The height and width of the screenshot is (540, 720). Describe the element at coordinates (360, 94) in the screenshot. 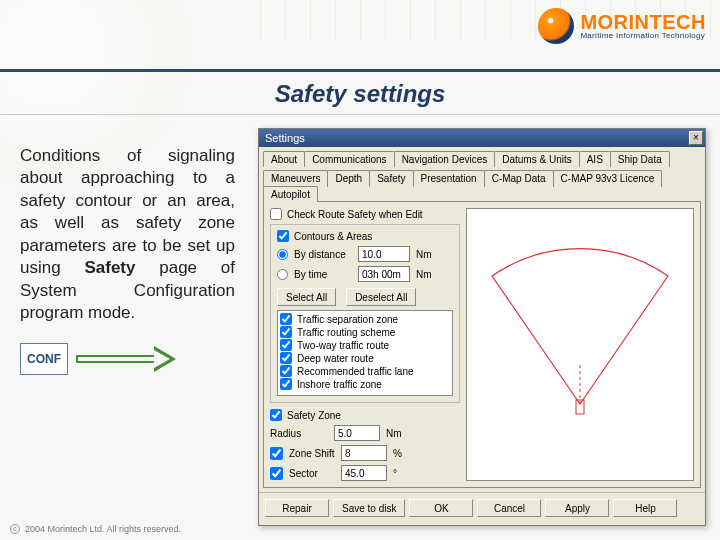

I see `title-bar: Safety settings` at that location.